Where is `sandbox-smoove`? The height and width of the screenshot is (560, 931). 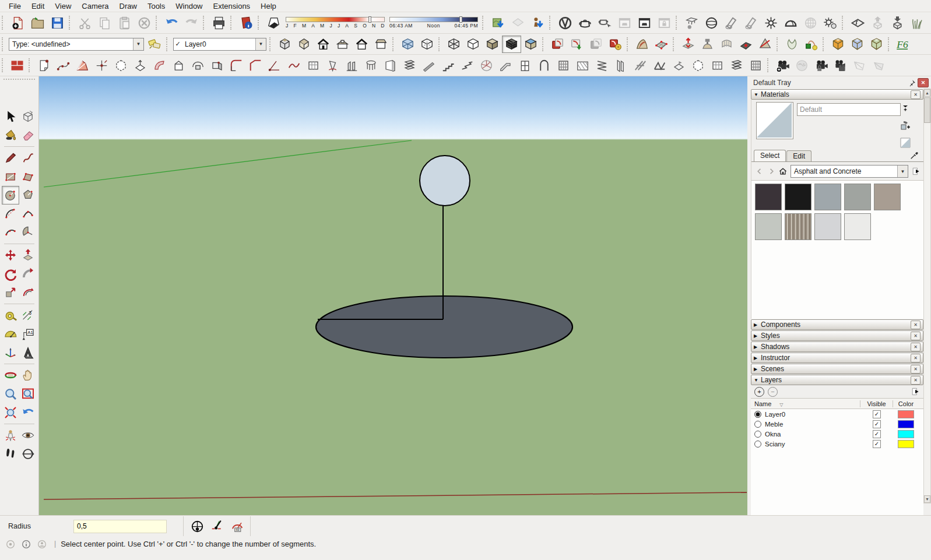
sandbox-smoove is located at coordinates (688, 44).